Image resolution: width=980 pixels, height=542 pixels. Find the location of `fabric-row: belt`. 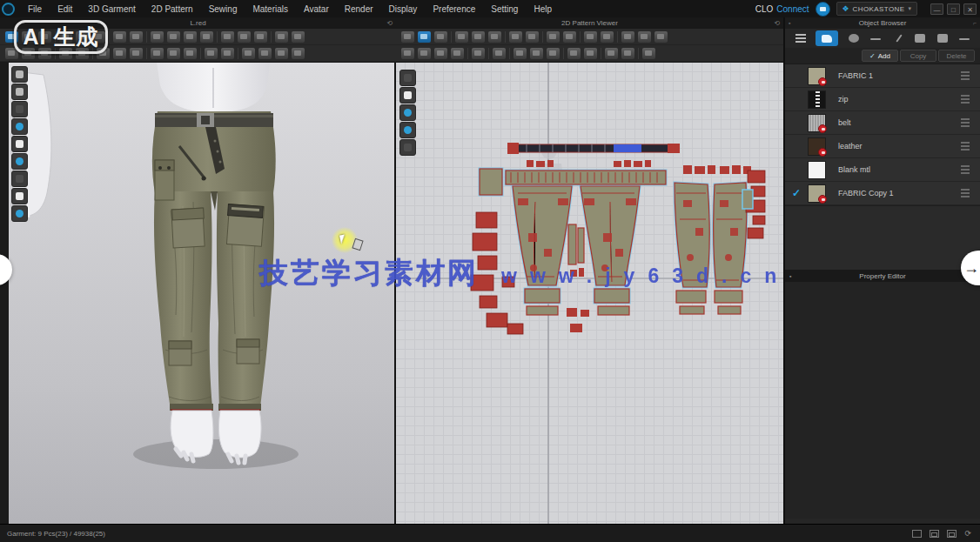

fabric-row: belt is located at coordinates (883, 124).